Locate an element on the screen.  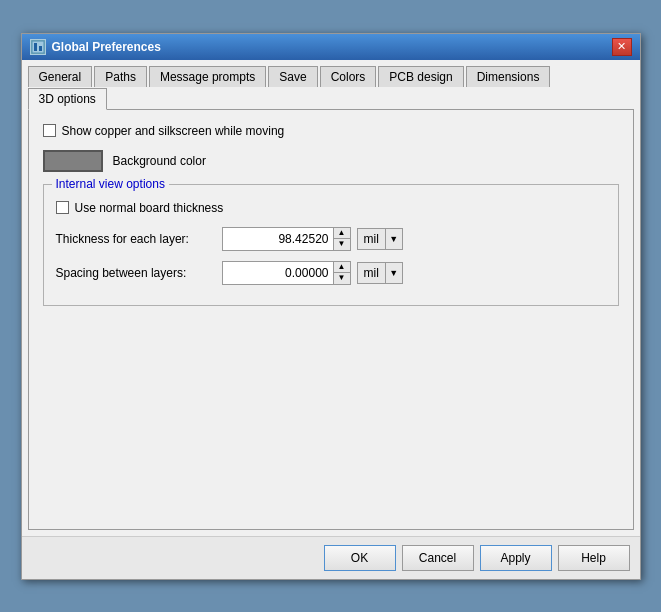
group-legend: Internal view options is located at coordinates (110, 184).